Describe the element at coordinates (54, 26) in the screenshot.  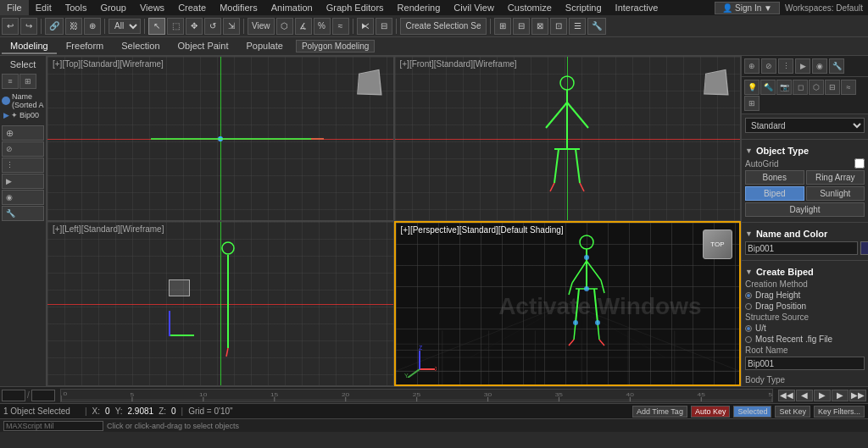
I see `link-button: 🔗` at that location.